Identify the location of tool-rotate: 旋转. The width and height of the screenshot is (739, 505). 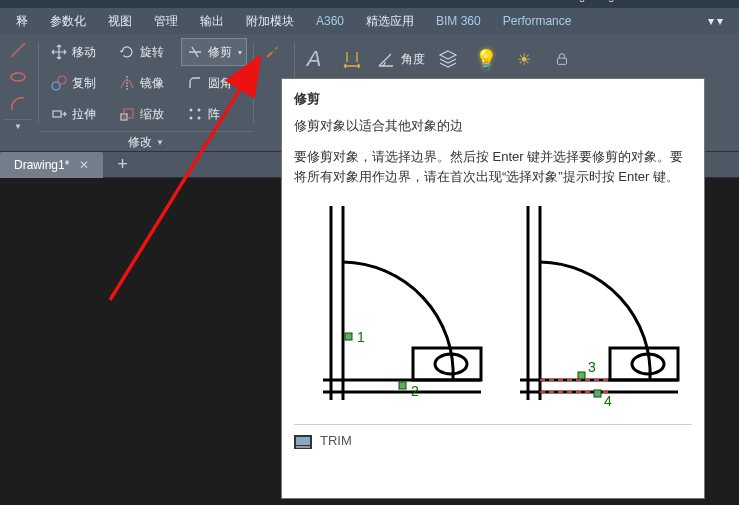
(141, 52).